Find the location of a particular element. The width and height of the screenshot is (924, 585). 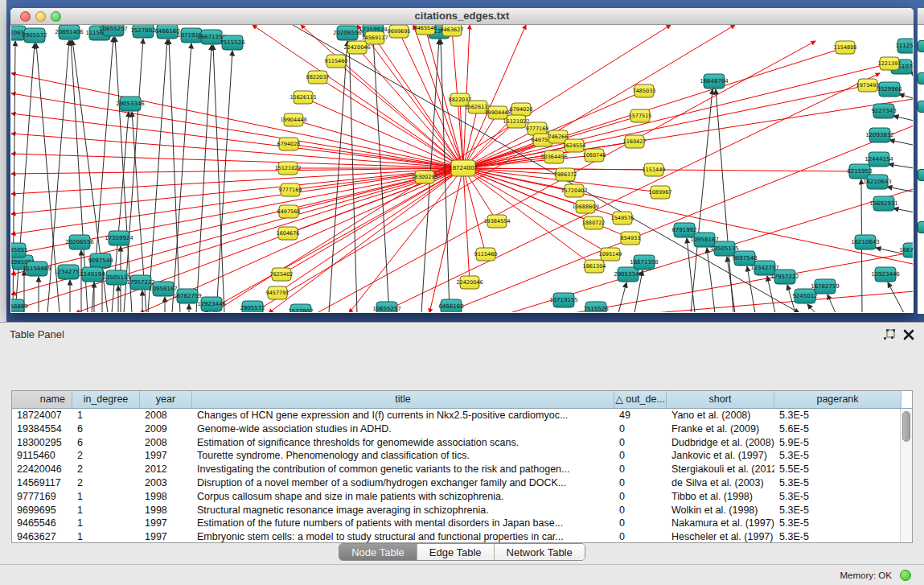

float-panel-icon is located at coordinates (889, 335).